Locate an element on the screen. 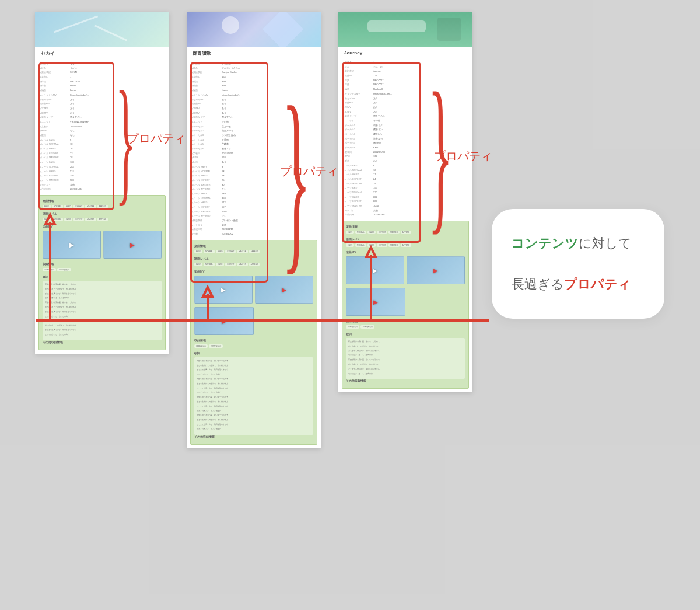  property-value: 189 is located at coordinates (269, 194).